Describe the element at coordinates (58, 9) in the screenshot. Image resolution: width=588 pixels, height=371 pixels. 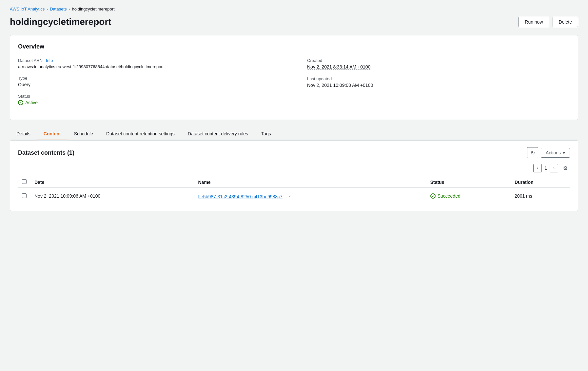
I see `breadcrumb-datasets-link: Datasets` at that location.